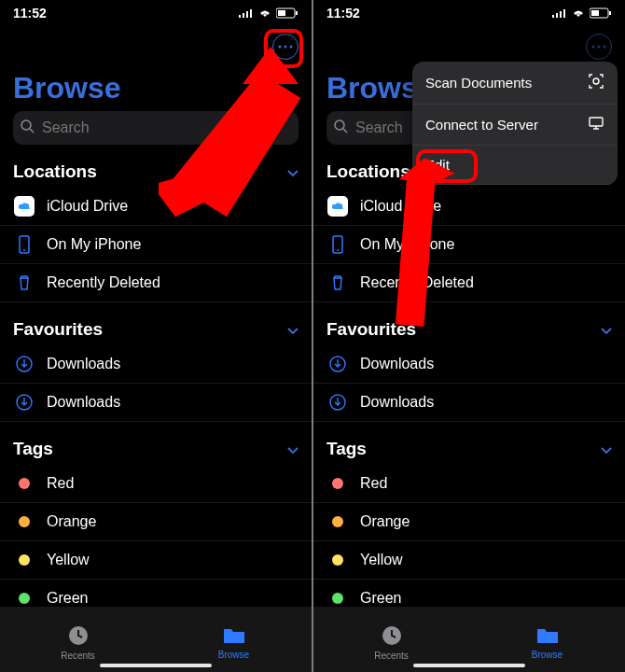 This screenshot has height=672, width=625. I want to click on battery-icon, so click(287, 13).